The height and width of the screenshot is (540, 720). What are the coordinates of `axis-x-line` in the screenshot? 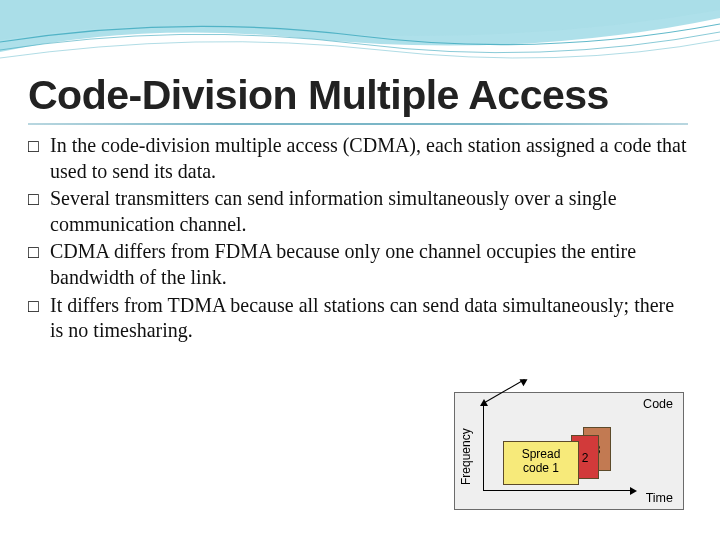 It's located at (558, 490).